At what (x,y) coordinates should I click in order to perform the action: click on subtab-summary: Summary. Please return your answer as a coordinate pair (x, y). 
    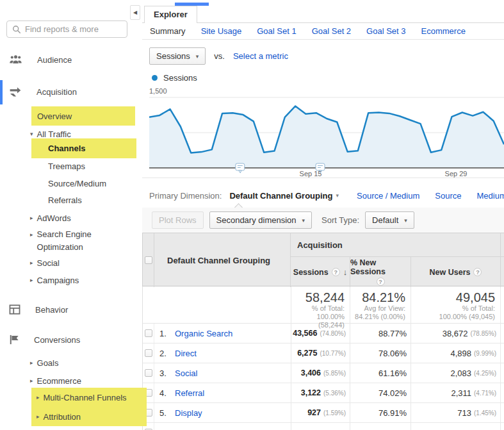
    Looking at the image, I should click on (168, 31).